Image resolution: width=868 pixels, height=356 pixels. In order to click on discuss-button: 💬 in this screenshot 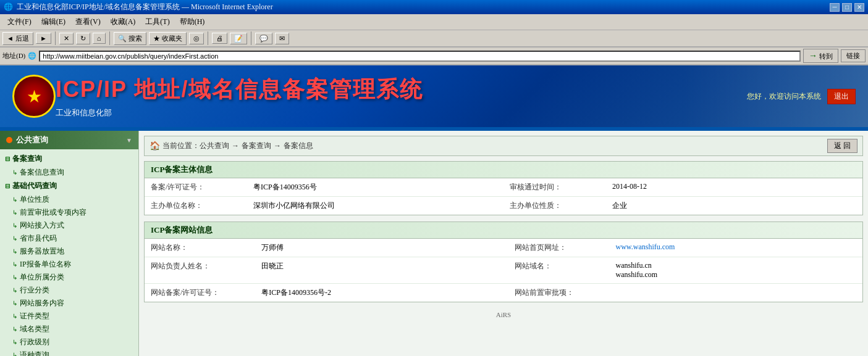, I will do `click(264, 38)`.